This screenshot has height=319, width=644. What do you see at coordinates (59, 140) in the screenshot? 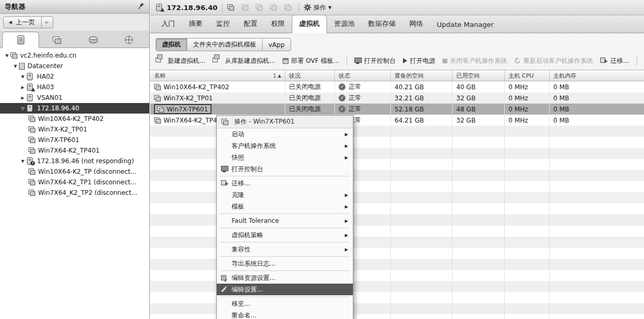
I see `tree-item-label: Win7X-TP601` at bounding box center [59, 140].